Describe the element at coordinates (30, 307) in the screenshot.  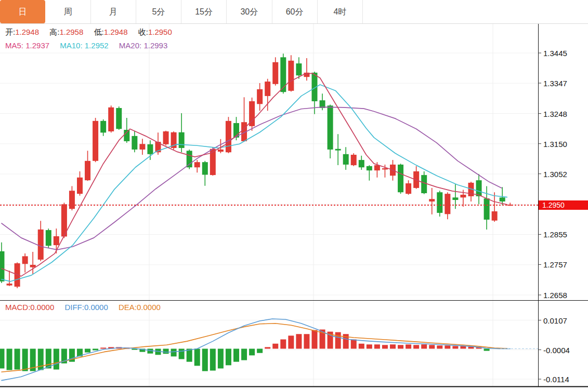
I see `macd-group: MACD:0.0000` at that location.